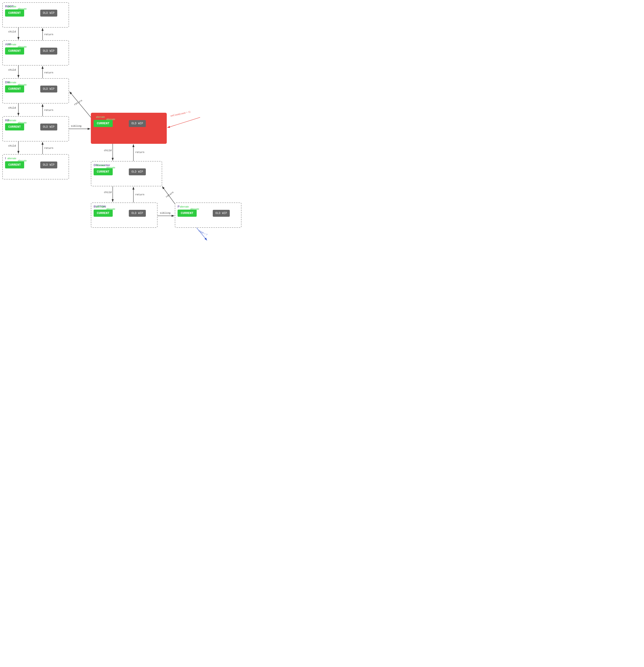 The image size is (644, 667). I want to click on p-alt2: alternate, so click(195, 209).